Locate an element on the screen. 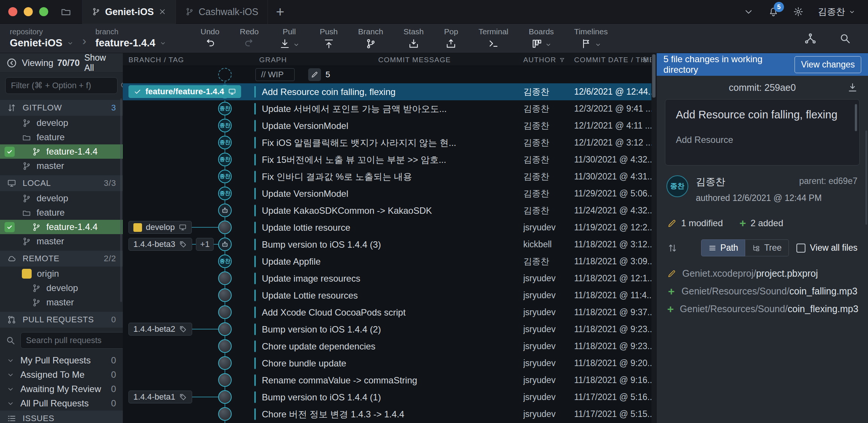 This screenshot has width=868, height=423. column-branch-tag: BRANCH / TAG is located at coordinates (156, 60).